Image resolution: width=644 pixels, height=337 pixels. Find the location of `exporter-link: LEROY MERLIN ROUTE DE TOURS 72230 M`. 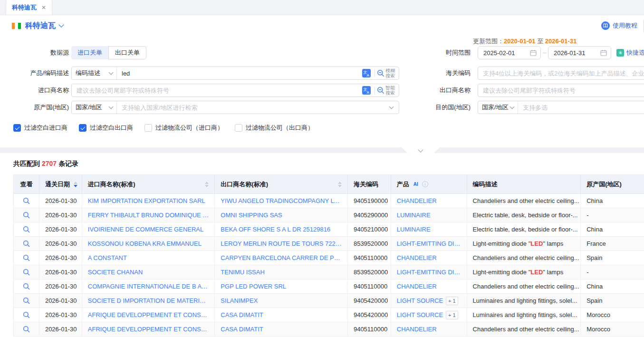

exporter-link: LEROY MERLIN ROUTE DE TOURS 72230 M is located at coordinates (281, 243).